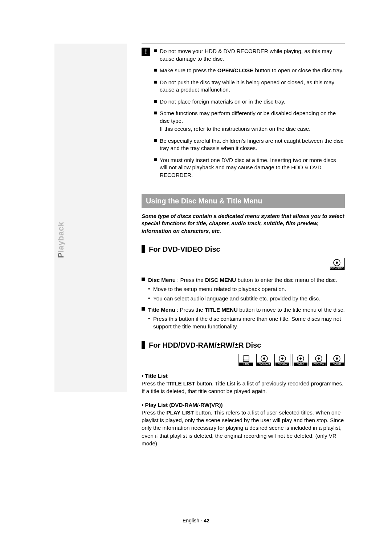 The image size is (392, 538). What do you see at coordinates (246, 294) in the screenshot?
I see `disc-menu-sublist: Move to the setup menu related to playba…` at bounding box center [246, 294].